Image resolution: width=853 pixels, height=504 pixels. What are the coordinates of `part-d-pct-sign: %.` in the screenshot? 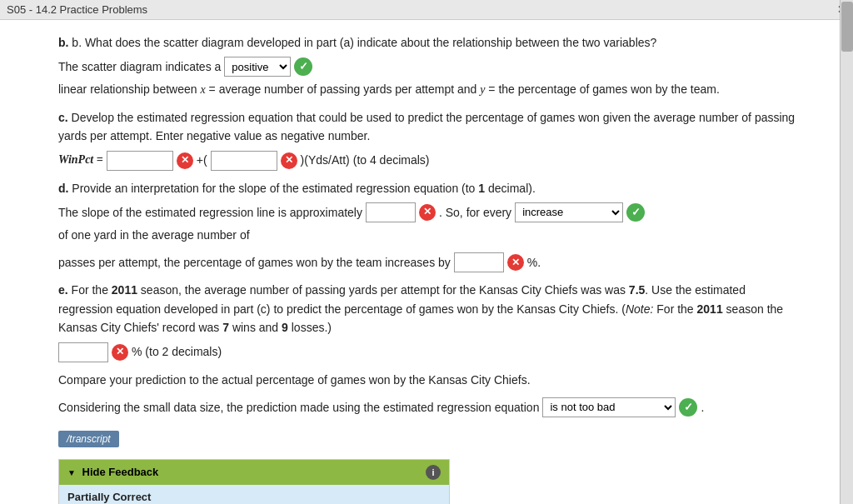 It's located at (534, 262).